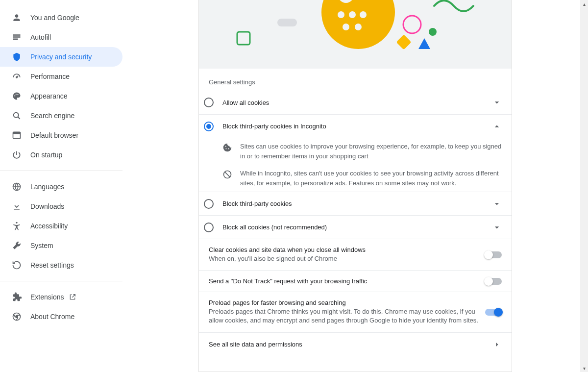  Describe the element at coordinates (17, 37) in the screenshot. I see `autofill-icon` at that location.